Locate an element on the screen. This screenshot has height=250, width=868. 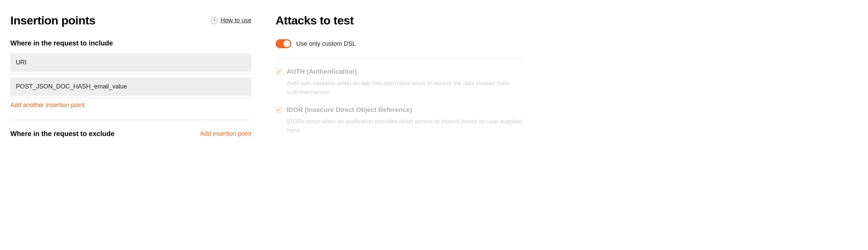
how-to-use-label: How to use is located at coordinates (236, 21).